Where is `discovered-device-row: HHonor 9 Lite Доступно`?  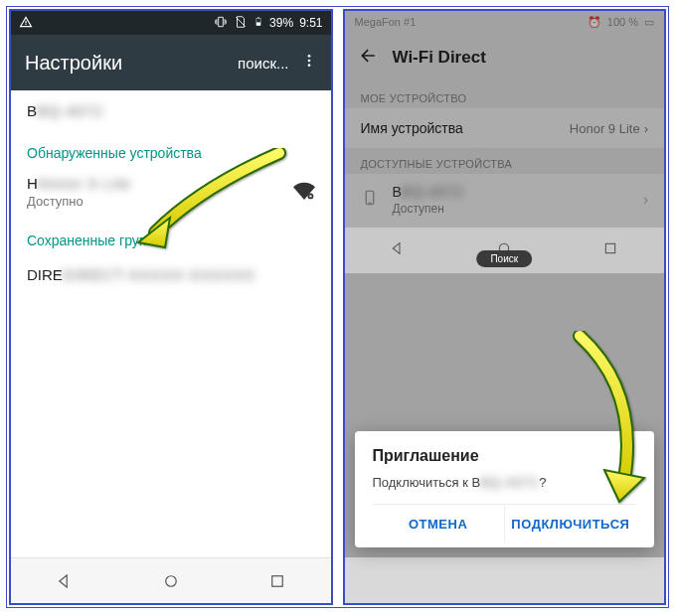
discovered-device-row: HHonor 9 Lite Доступно is located at coordinates (171, 193).